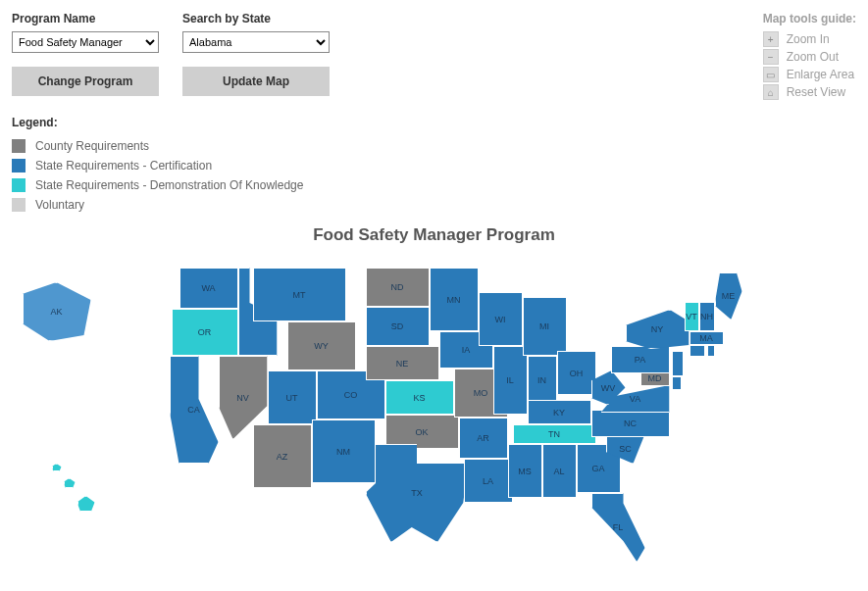  Describe the element at coordinates (810, 19) in the screenshot. I see `map-tools-title: Map tools guide:` at that location.